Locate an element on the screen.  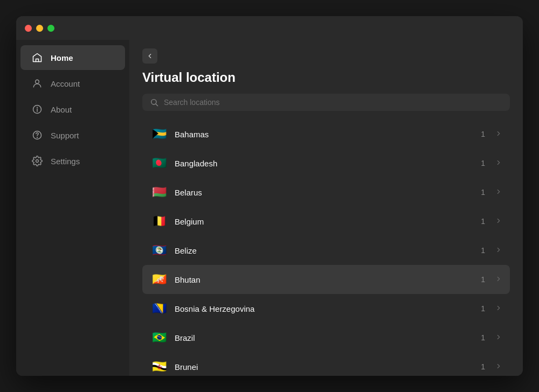
sidebar-item-settings: Settings is located at coordinates (73, 161).